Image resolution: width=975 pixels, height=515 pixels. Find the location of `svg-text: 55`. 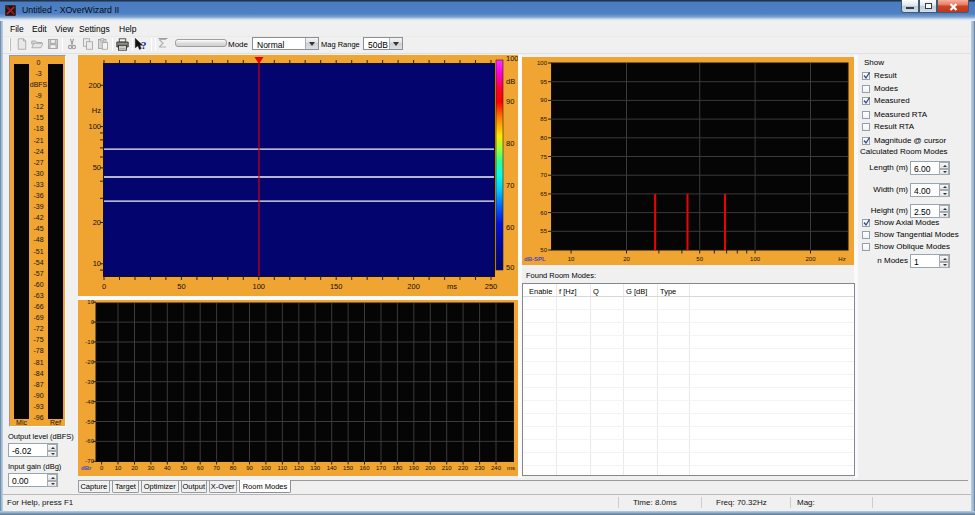

svg-text: 55 is located at coordinates (544, 231).